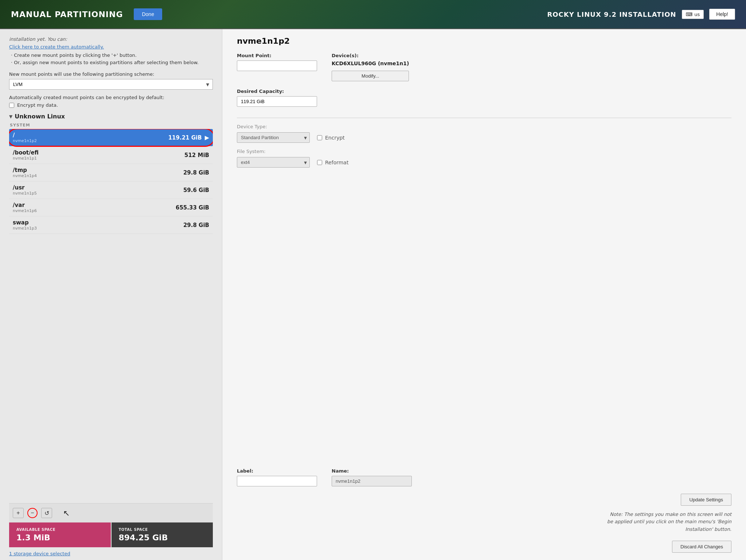  What do you see at coordinates (25, 170) in the screenshot?
I see `part-mount-tmp: /tmp` at bounding box center [25, 170].